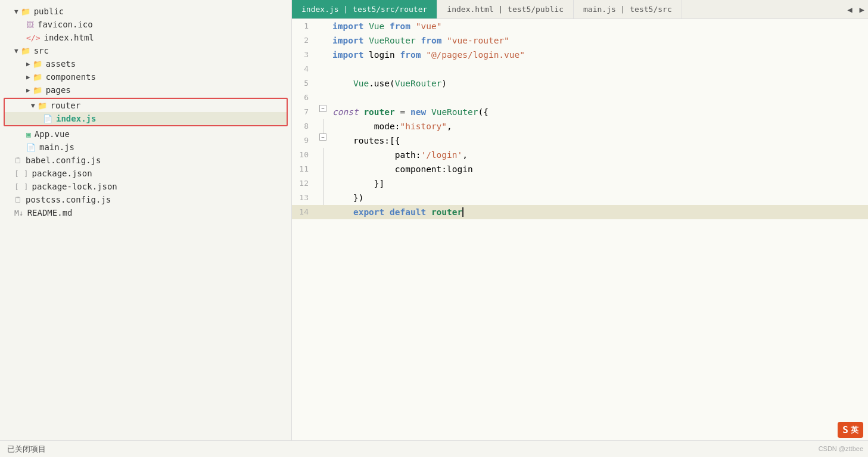 Image resolution: width=868 pixels, height=457 pixels. What do you see at coordinates (305, 198) in the screenshot?
I see `line-num-13: 13` at bounding box center [305, 198].